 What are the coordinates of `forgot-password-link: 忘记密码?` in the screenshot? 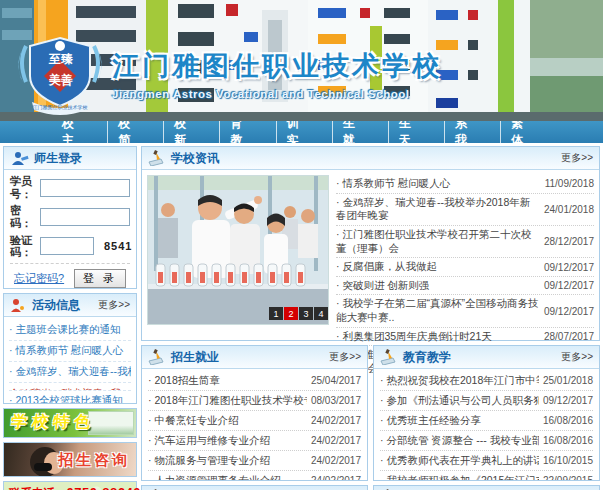 It's located at (39, 278).